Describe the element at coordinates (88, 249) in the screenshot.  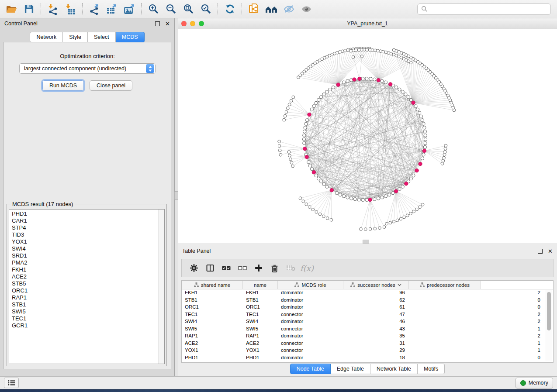
I see `mcds-result-item: SWI4` at that location.